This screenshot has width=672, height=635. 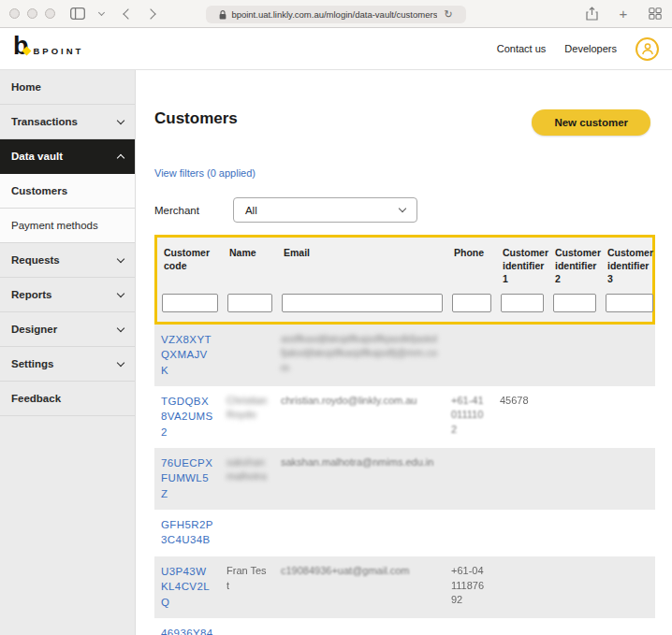 I want to click on browser-chrome: bpoint.uat.linkly.com.au/mlogin/data-vau…, so click(x=336, y=14).